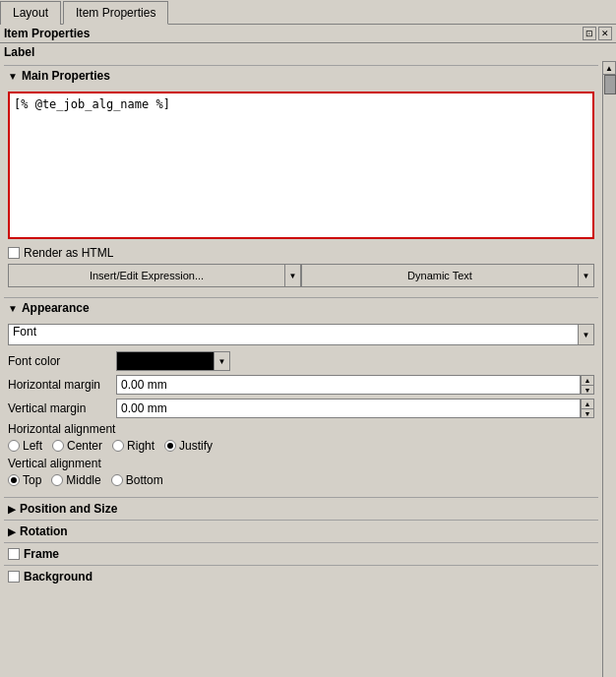 Image resolution: width=616 pixels, height=677 pixels. Describe the element at coordinates (301, 553) in the screenshot. I see `frame-section: Frame` at that location.